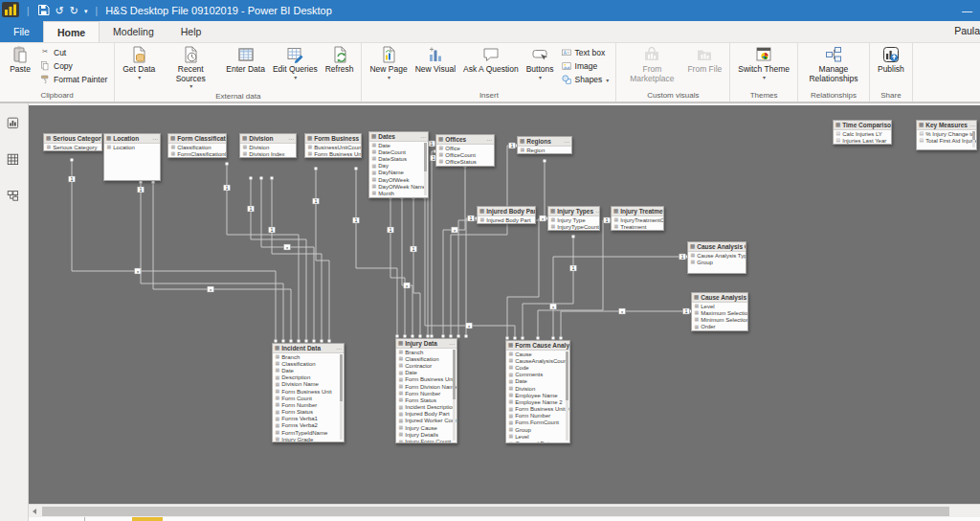 Image resolution: width=980 pixels, height=521 pixels. What do you see at coordinates (398, 159) in the screenshot?
I see `field-datestatus: ▦DateStatus` at bounding box center [398, 159].